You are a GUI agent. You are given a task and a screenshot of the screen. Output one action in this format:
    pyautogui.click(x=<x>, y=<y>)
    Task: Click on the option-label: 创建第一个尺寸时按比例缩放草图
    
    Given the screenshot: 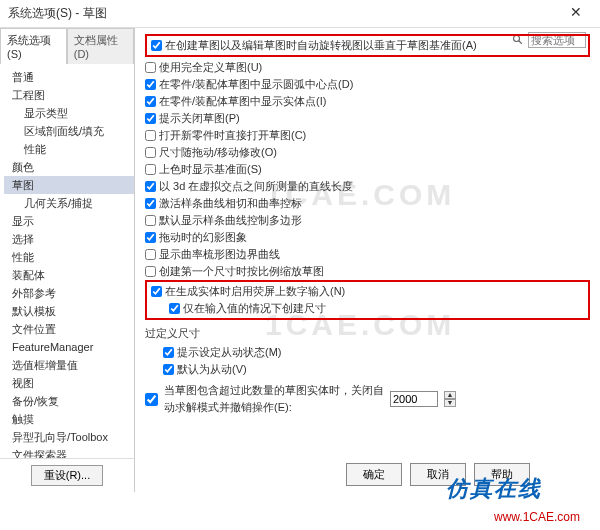 What is the action you would take?
    pyautogui.click(x=242, y=272)
    